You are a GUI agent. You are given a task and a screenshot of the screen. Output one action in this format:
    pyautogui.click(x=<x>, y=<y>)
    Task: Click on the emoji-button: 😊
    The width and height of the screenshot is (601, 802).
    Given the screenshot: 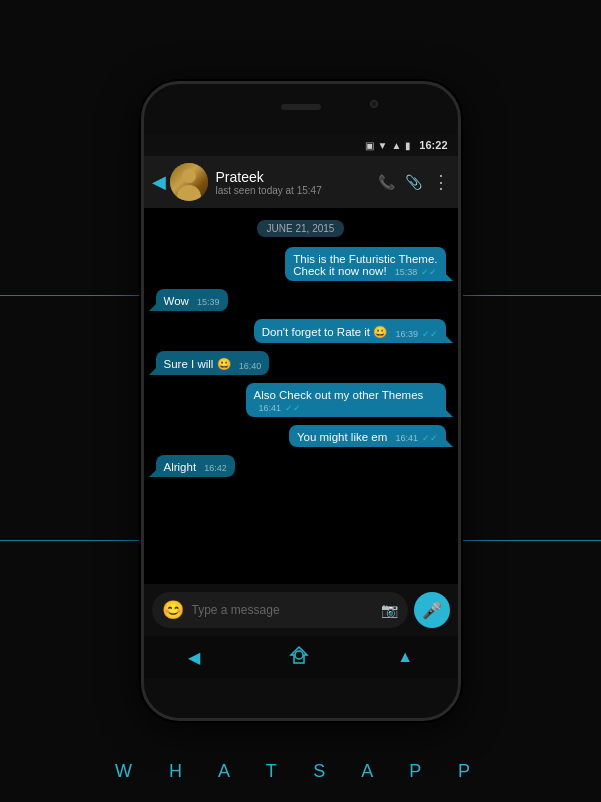 What is the action you would take?
    pyautogui.click(x=173, y=610)
    